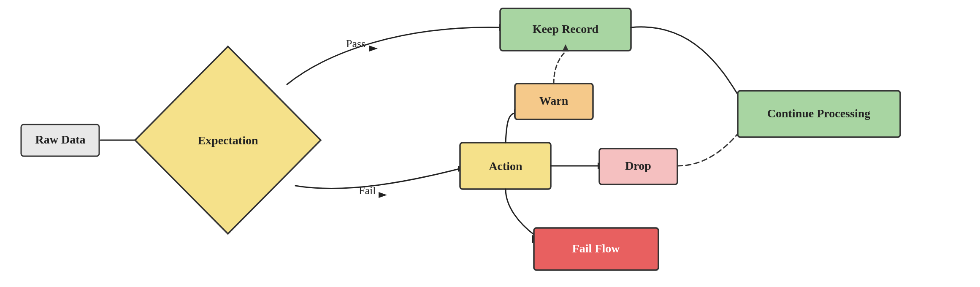  What do you see at coordinates (228, 140) in the screenshot?
I see `expectation-label: Expectation` at bounding box center [228, 140].